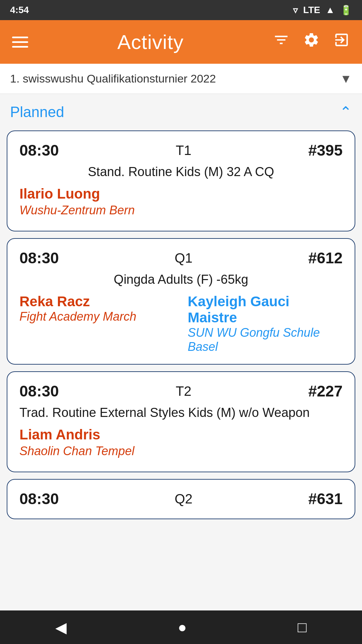  I want to click on logout-icon, so click(342, 42).